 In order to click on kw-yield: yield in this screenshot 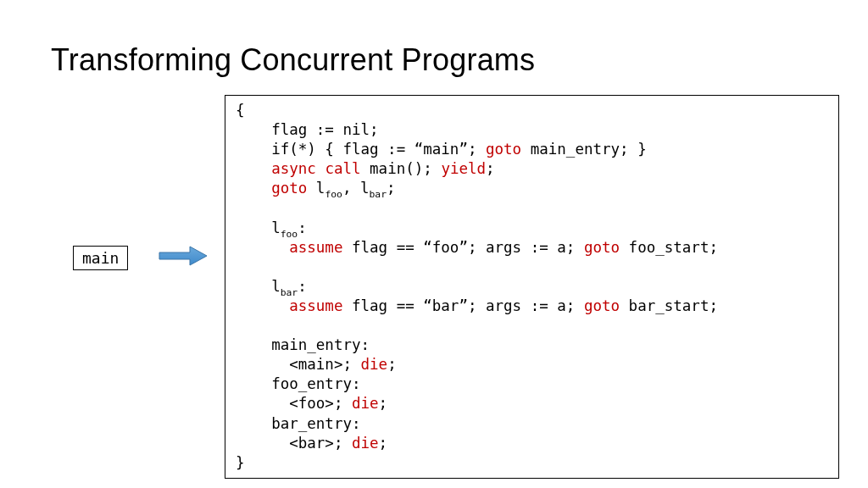, I will do `click(463, 169)`.